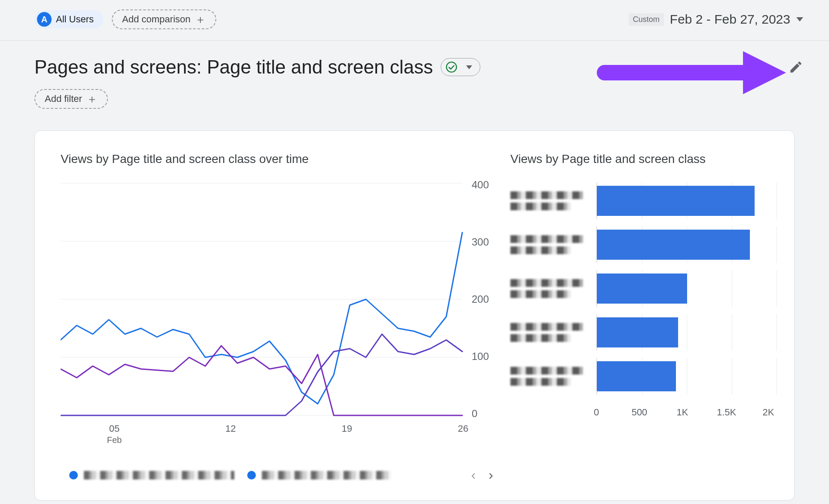 The image size is (829, 504). Describe the element at coordinates (461, 67) in the screenshot. I see `report-status-dropdown` at that location.